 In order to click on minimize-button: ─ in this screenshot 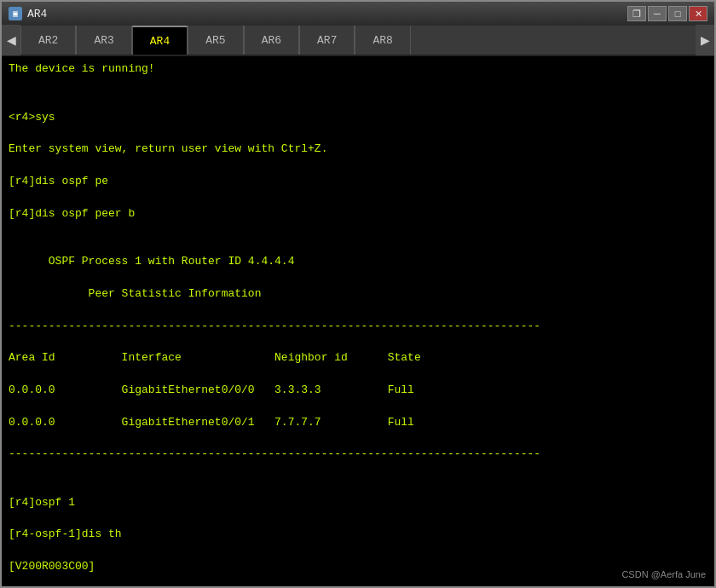, I will do `click(657, 14)`.